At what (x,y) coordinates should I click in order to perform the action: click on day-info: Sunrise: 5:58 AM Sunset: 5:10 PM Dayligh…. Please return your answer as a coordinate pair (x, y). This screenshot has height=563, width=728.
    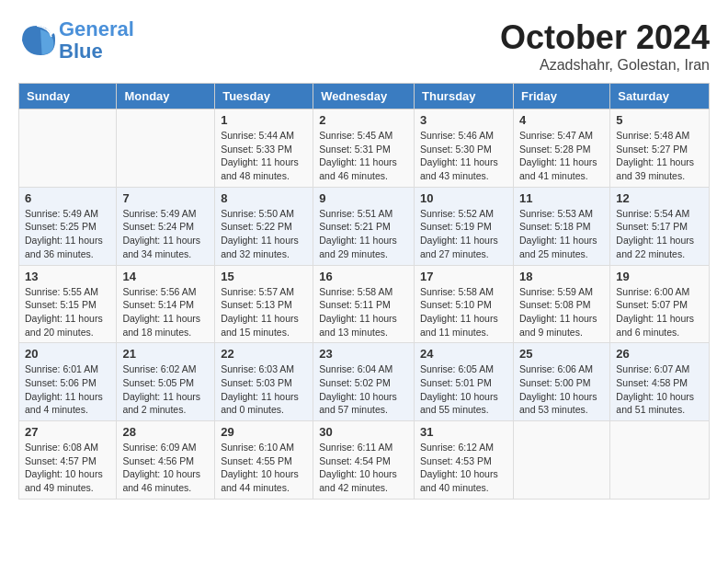
    Looking at the image, I should click on (463, 313).